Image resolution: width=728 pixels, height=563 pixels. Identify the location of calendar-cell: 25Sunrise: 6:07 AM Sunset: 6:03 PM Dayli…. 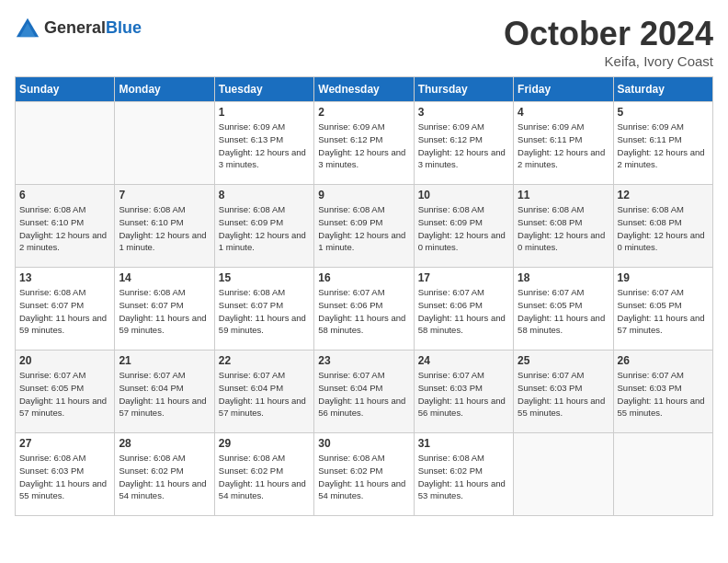
(563, 392).